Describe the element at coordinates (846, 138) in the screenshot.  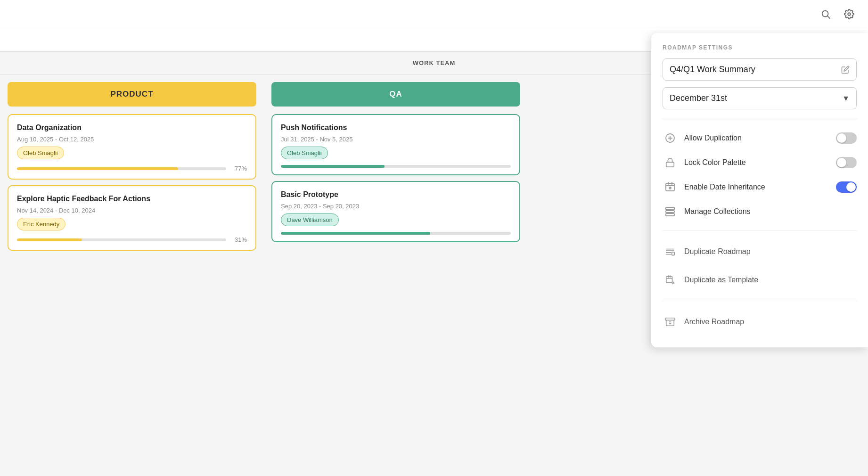
I see `allow-duplication-toggle` at that location.